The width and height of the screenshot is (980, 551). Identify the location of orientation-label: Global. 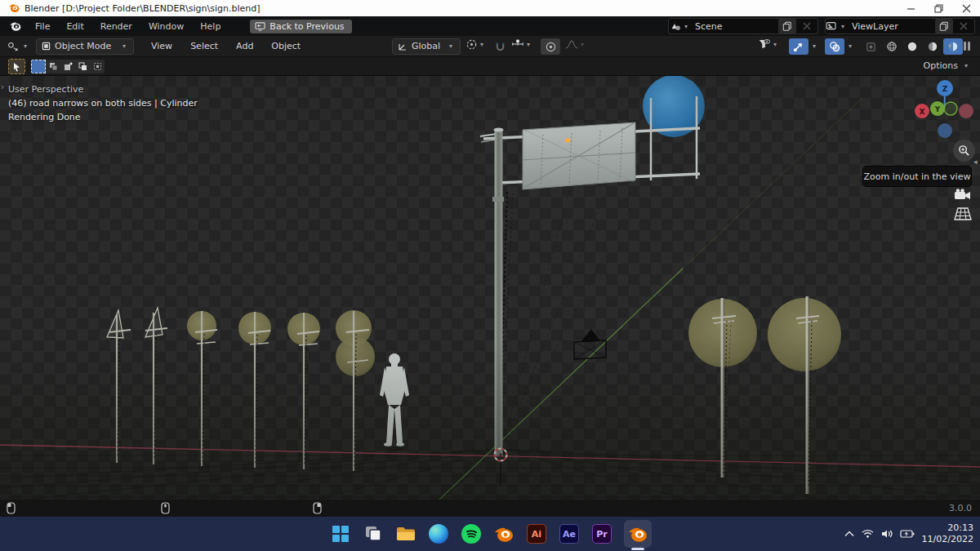
(427, 46).